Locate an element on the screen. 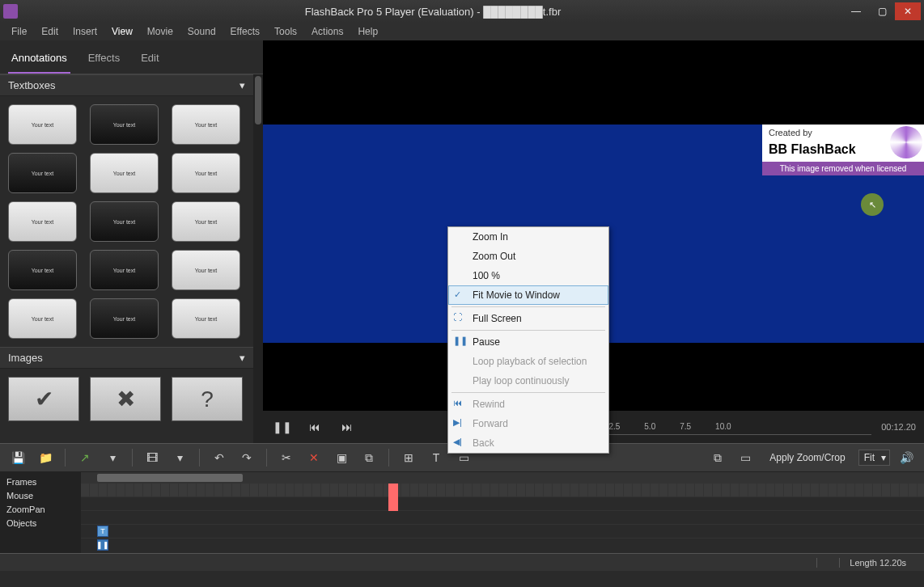 This screenshot has height=587, width=924. insert-text-button: ⊞ is located at coordinates (409, 458).